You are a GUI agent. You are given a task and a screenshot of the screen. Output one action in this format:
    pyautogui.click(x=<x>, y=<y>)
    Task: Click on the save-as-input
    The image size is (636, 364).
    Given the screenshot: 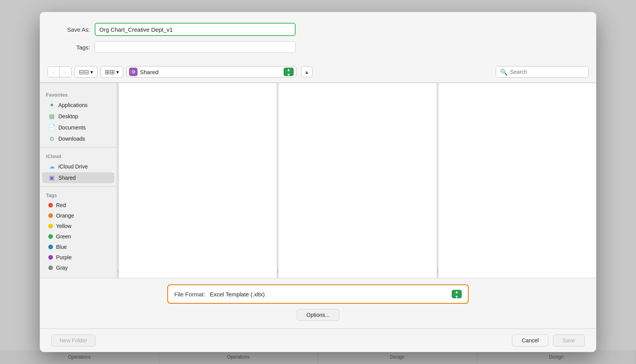 What is the action you would take?
    pyautogui.click(x=195, y=29)
    